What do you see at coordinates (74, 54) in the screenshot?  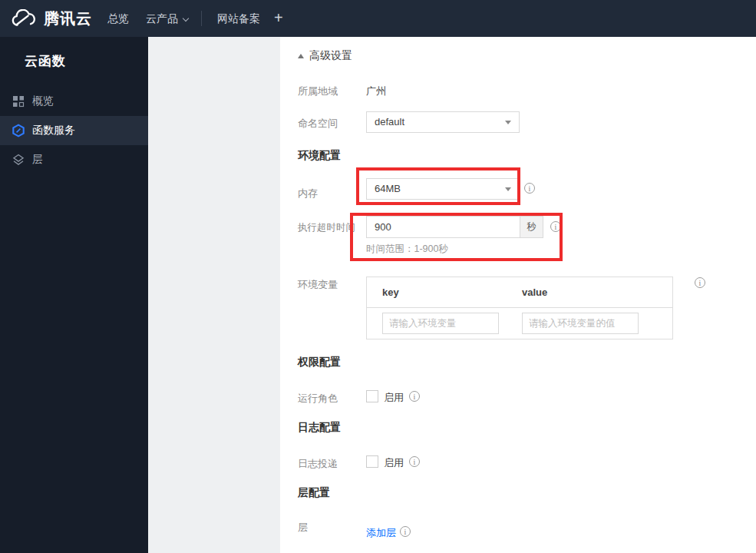 I see `sidebar-title: 云函数` at bounding box center [74, 54].